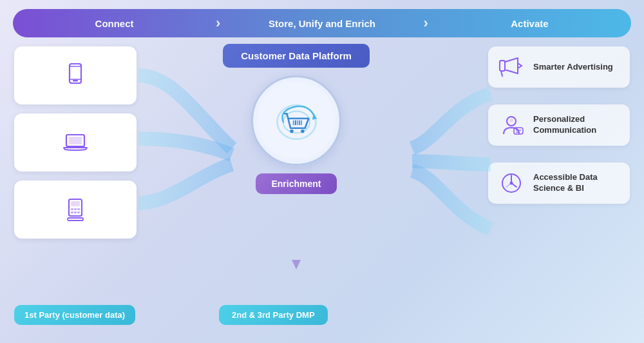  What do you see at coordinates (529, 23) in the screenshot?
I see `banner-activate: Activate` at bounding box center [529, 23].